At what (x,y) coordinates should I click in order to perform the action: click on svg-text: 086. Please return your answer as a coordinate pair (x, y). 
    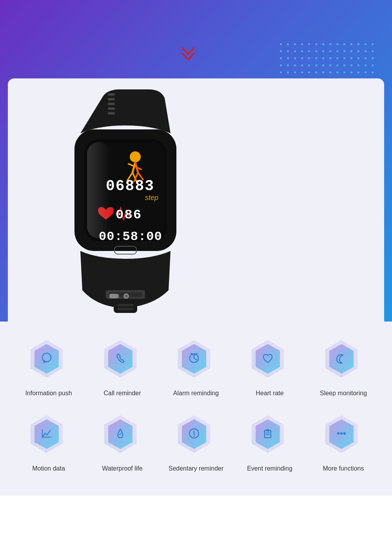
    Looking at the image, I should click on (129, 215).